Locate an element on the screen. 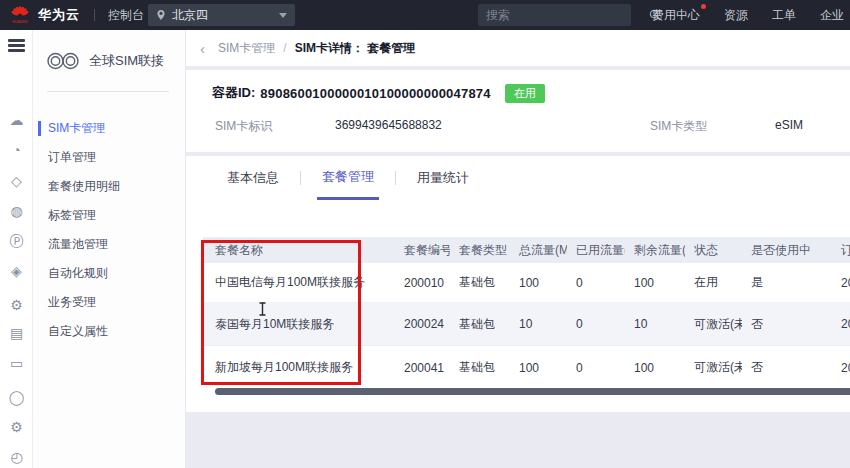 The width and height of the screenshot is (850, 468). breadcrumb-parent: SIM卡管理 is located at coordinates (246, 48).